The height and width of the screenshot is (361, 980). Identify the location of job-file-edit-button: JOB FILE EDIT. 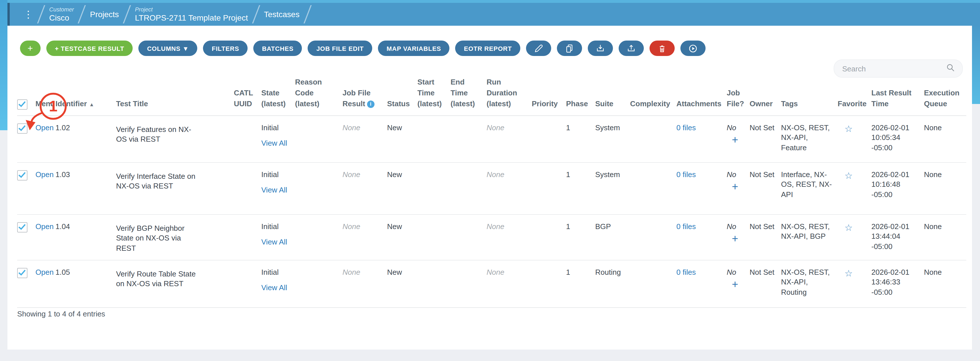
(340, 48).